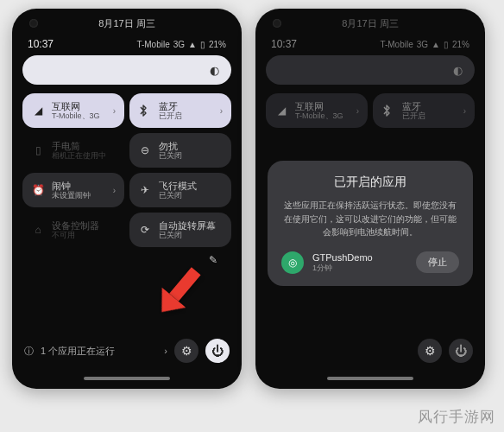 This screenshot has height=432, width=504. Describe the element at coordinates (180, 190) in the screenshot. I see `tile-airplane: ✈ 飞行模式 已关闭` at that location.